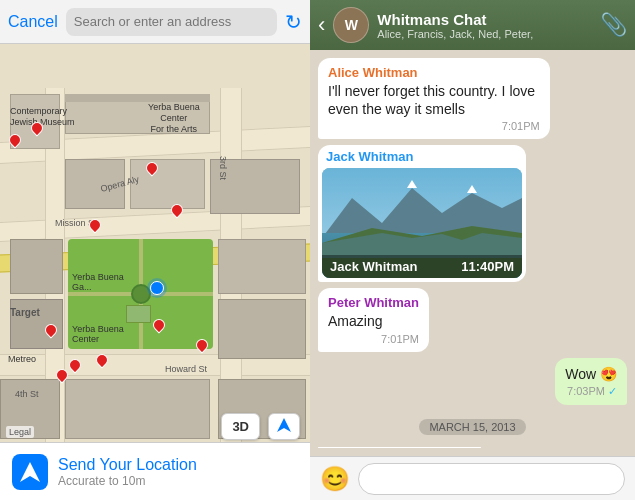  I want to click on message-text-peter: Amazing, so click(374, 321).